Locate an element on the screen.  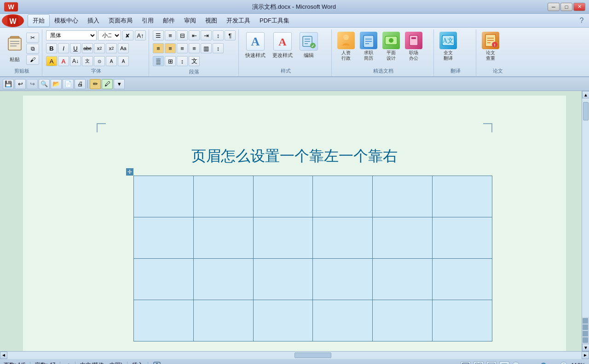
scroll-down-button: ▼ is located at coordinates (585, 347).